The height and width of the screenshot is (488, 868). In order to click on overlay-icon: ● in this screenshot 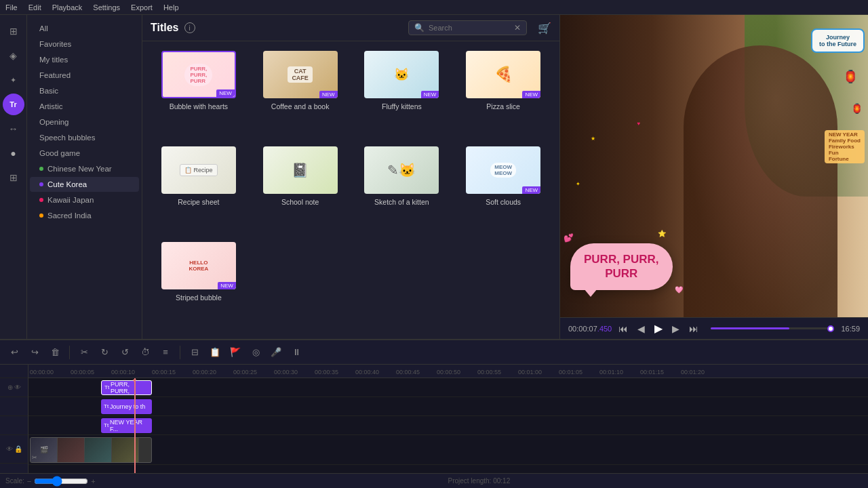, I will do `click(14, 153)`.